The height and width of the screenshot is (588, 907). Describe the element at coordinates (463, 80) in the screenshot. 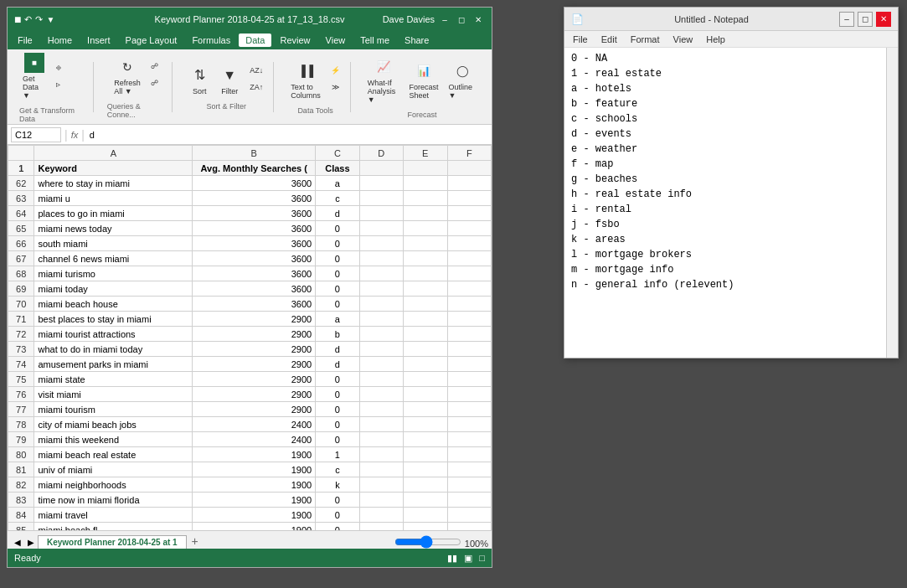

I see `outline-btn: ◯ Outline ▼` at that location.